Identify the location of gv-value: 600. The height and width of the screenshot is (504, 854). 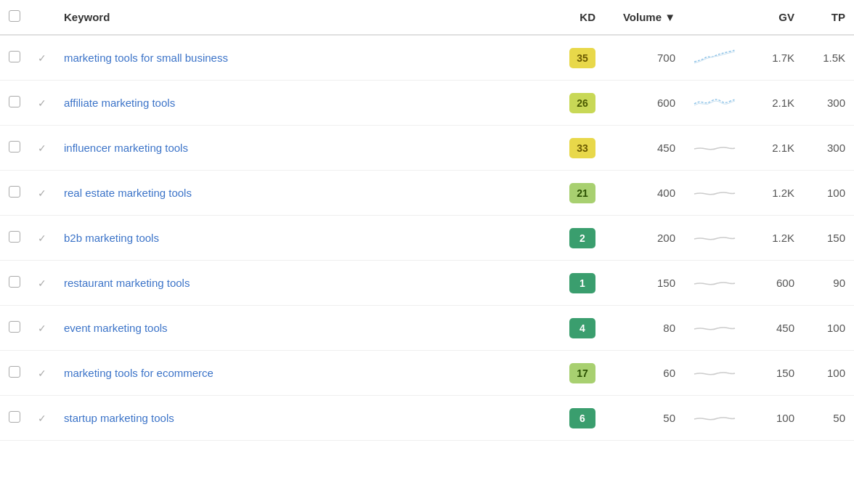
(786, 283).